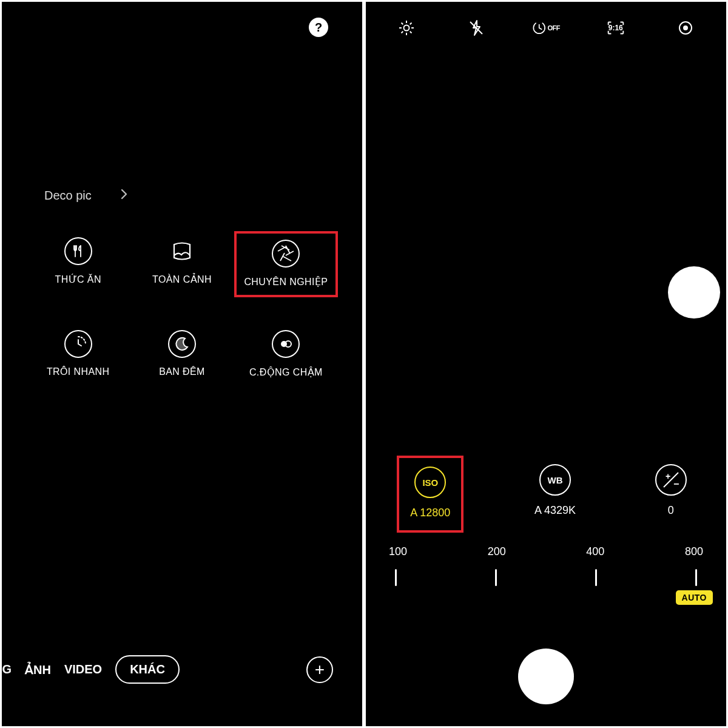  What do you see at coordinates (671, 480) in the screenshot?
I see `exposure-ring: + −` at bounding box center [671, 480].